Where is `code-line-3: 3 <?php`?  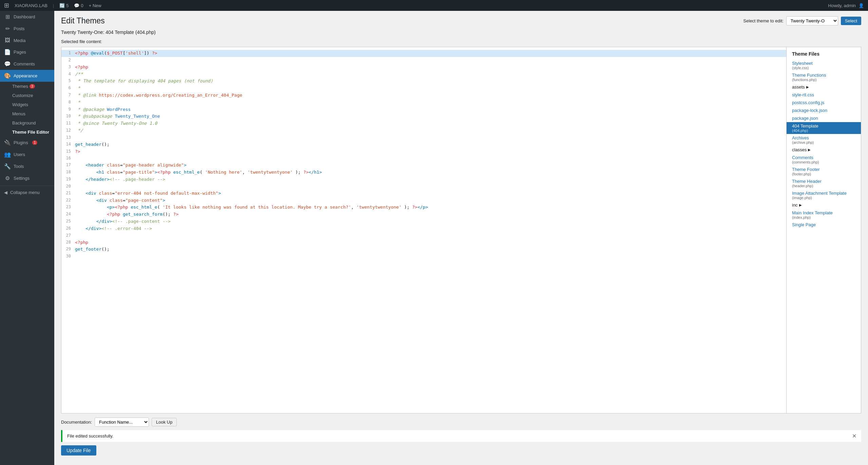
code-line-3: 3 <?php is located at coordinates (424, 67).